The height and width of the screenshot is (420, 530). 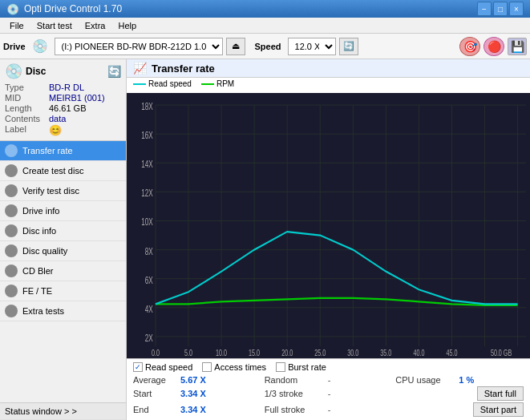 What do you see at coordinates (349, 46) in the screenshot?
I see `refresh-button: 🔄` at bounding box center [349, 46].